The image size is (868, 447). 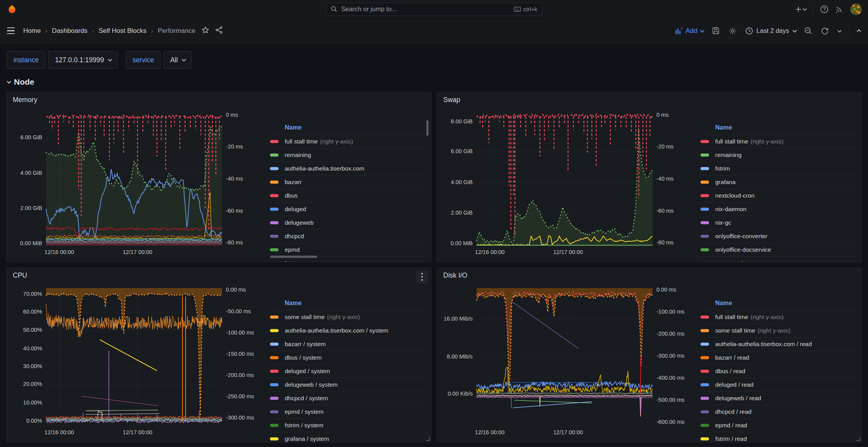 I want to click on new-menu-button, so click(x=801, y=9).